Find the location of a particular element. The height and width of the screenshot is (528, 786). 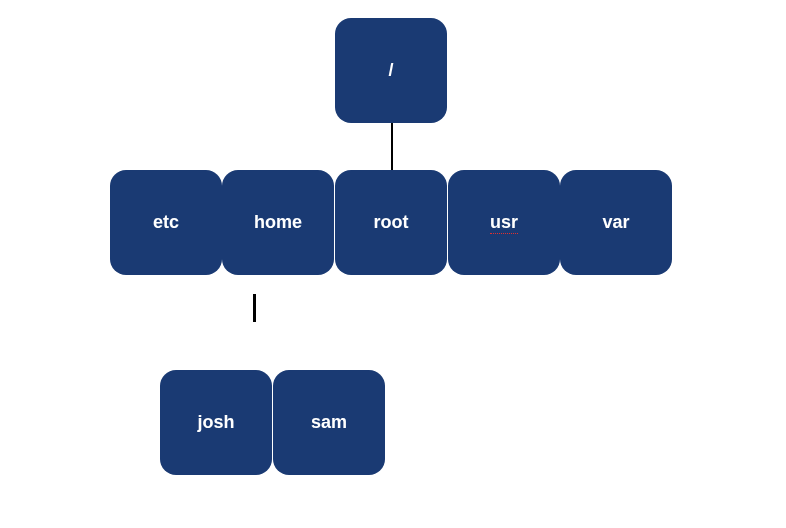

node-root: / is located at coordinates (391, 70).